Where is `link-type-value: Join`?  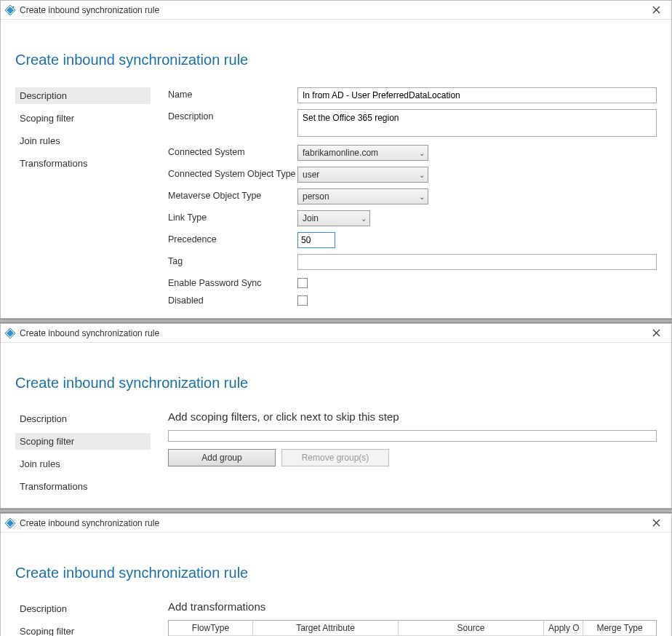 link-type-value: Join is located at coordinates (311, 218).